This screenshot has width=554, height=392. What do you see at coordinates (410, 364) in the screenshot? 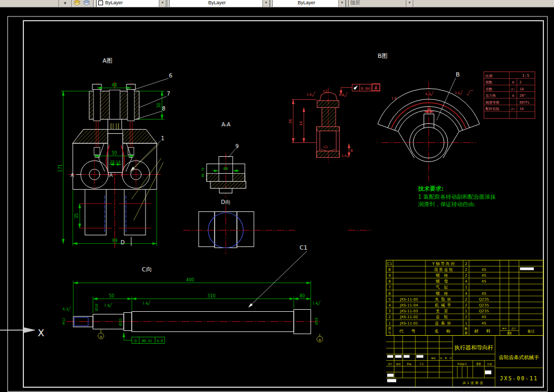
I see `role-label: 审核` at bounding box center [410, 364].